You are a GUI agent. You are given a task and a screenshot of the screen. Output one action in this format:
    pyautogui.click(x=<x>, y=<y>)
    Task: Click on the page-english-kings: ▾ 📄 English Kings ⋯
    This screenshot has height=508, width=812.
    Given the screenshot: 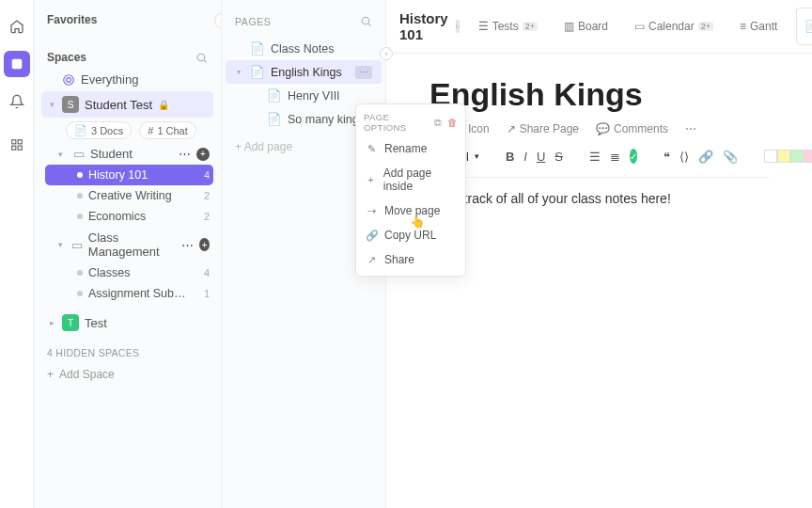 What is the action you would take?
    pyautogui.click(x=304, y=71)
    